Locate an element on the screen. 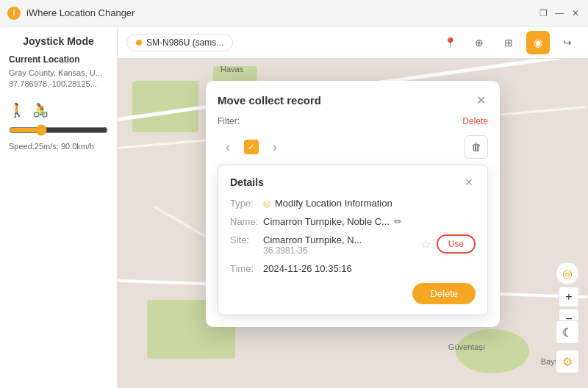 The image size is (588, 388). device-name: SM-N986U (sams... is located at coordinates (185, 43).